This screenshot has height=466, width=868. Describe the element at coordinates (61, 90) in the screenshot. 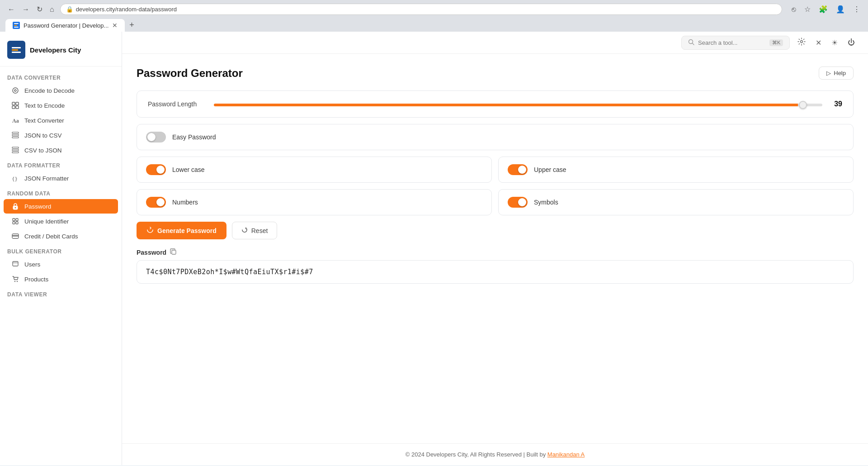

I see `sidebar-item-encode-to-decode: Encode to Decode` at that location.